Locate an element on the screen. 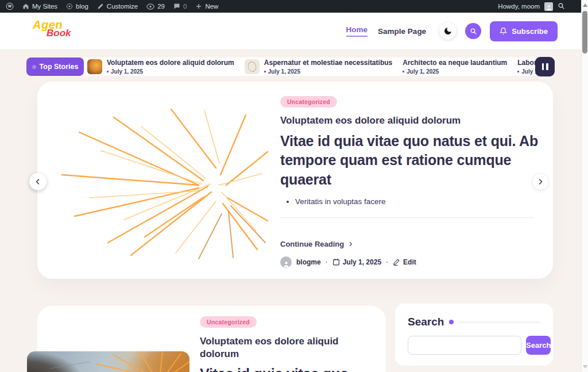  search-icon is located at coordinates (473, 31).